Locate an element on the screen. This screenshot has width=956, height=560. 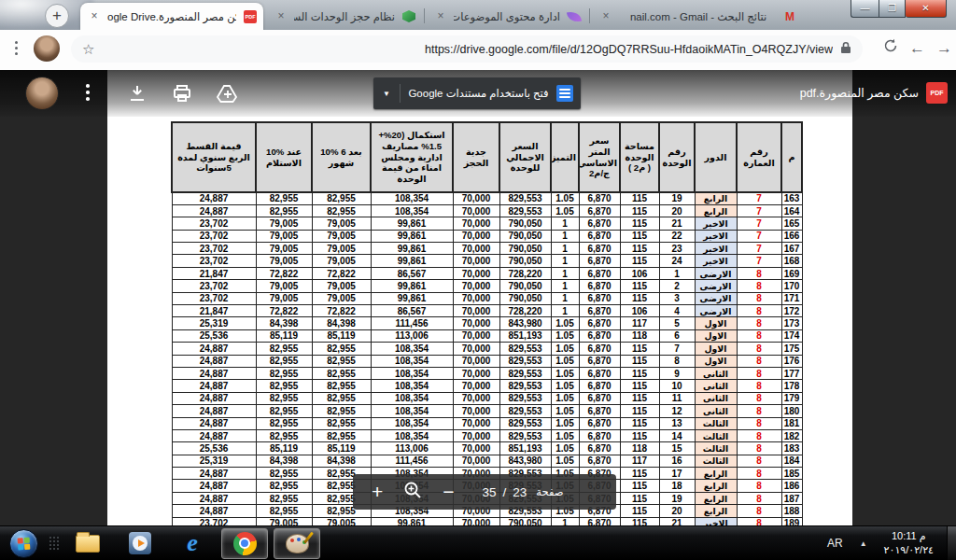
table-cell: 1 is located at coordinates (565, 521).